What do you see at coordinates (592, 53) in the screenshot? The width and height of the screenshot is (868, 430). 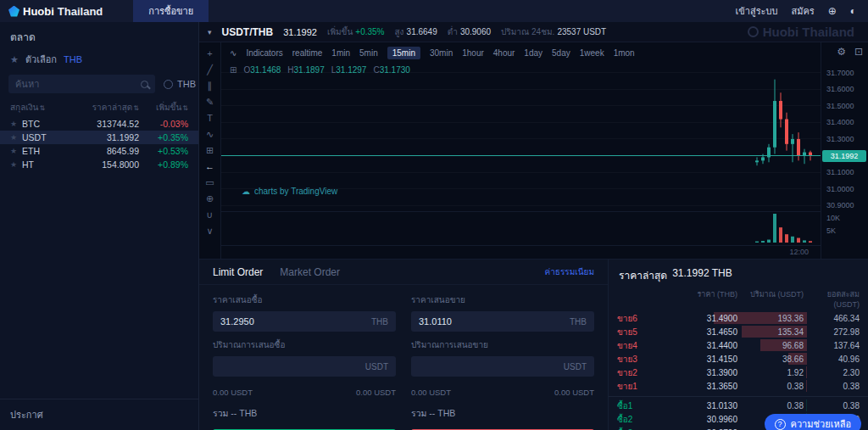 I see `timeframe-1week: 1week` at bounding box center [592, 53].